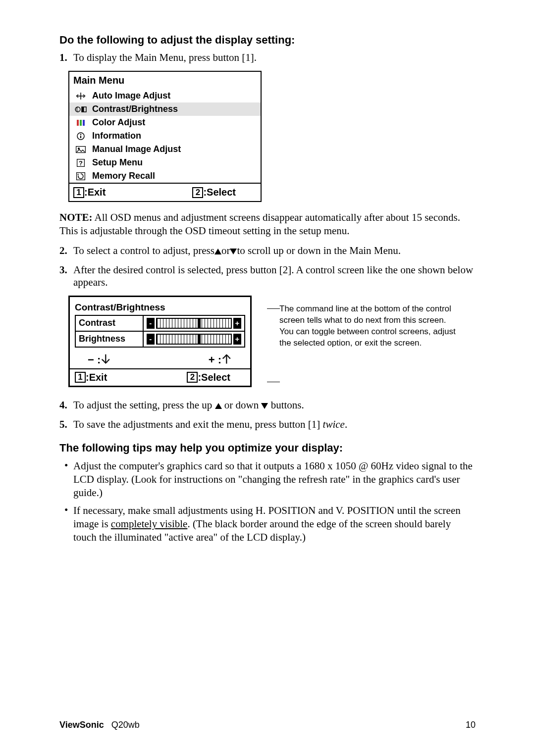 The image size is (535, 756). I want to click on text-fragment: or, so click(226, 251).